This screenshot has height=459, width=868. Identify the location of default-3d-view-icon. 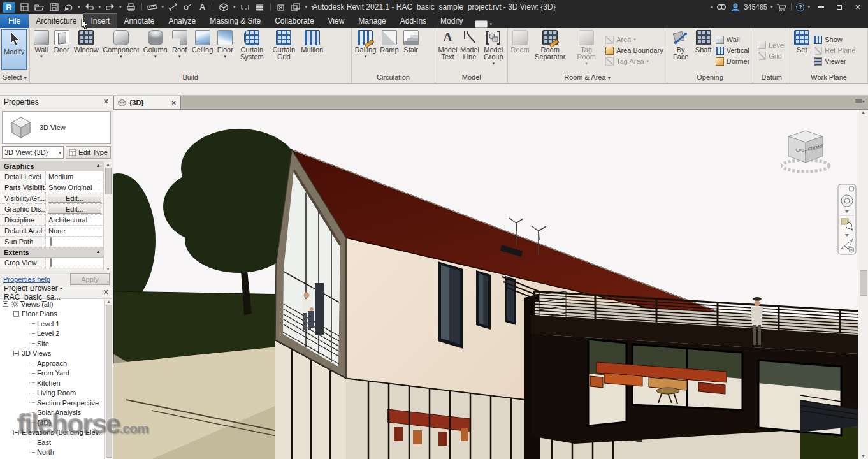
(224, 8).